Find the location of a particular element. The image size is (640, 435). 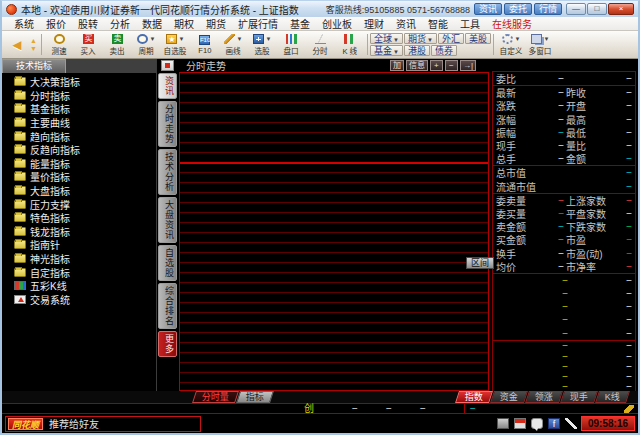

forum-icon: f is located at coordinates (554, 424).